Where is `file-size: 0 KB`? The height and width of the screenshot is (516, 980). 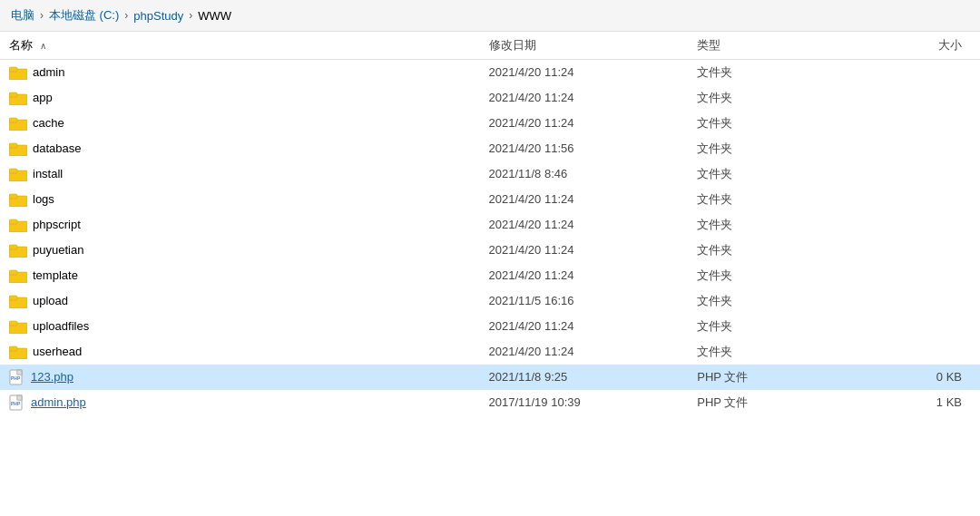
file-size: 0 KB is located at coordinates (927, 377).